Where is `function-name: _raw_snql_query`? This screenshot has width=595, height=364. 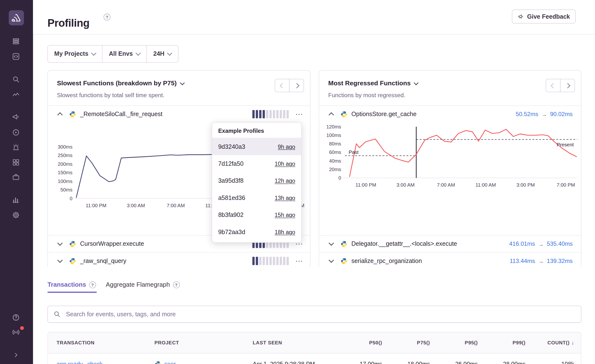
function-name: _raw_snql_query is located at coordinates (103, 261).